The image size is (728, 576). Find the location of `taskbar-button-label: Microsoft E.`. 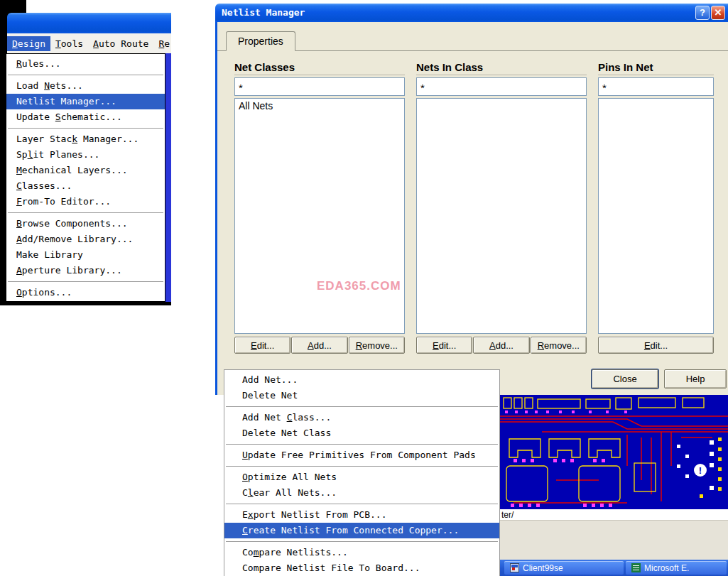

taskbar-button-label: Microsoft E. is located at coordinates (666, 568).